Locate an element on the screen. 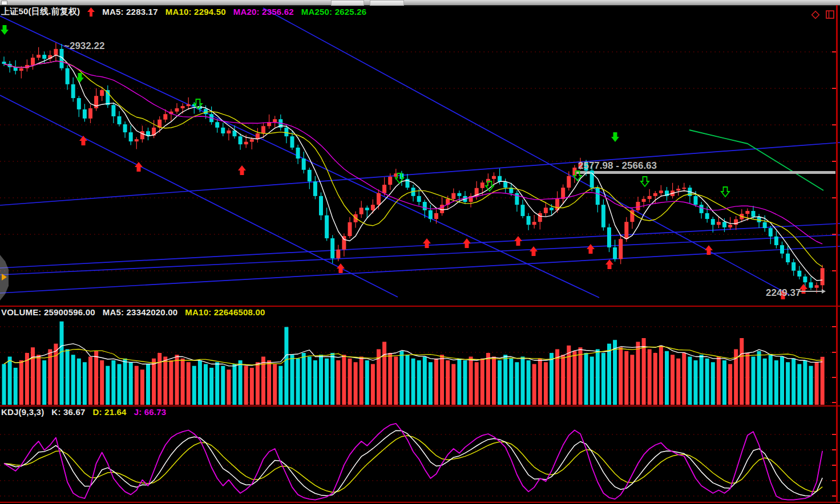  volume-pane-header: VOLUME: 25900596.00 MA5: 23342020.00 MA1… is located at coordinates (134, 312).